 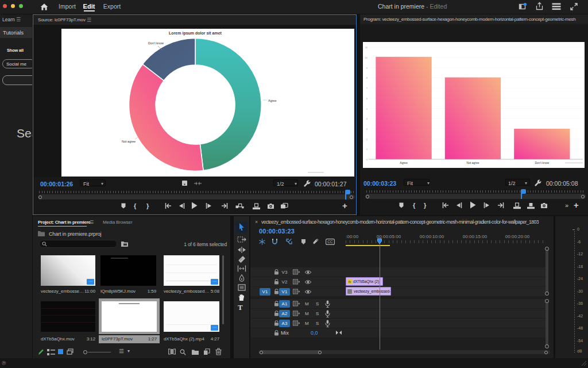 I want to click on svg-text: 1, so click(x=366, y=150).